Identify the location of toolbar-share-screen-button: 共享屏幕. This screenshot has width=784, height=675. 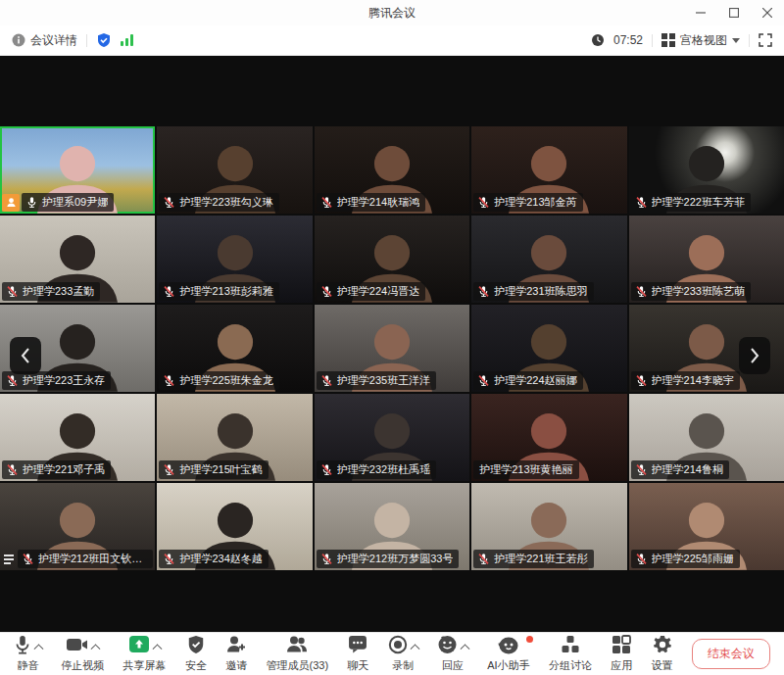
(145, 654).